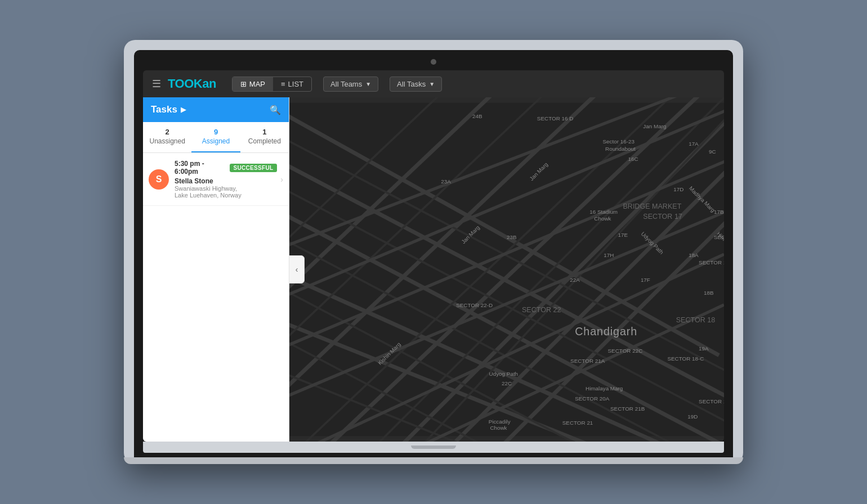 Image resolution: width=867 pixels, height=504 pixels. Describe the element at coordinates (704, 349) in the screenshot. I see `19a-label: 19A` at that location.